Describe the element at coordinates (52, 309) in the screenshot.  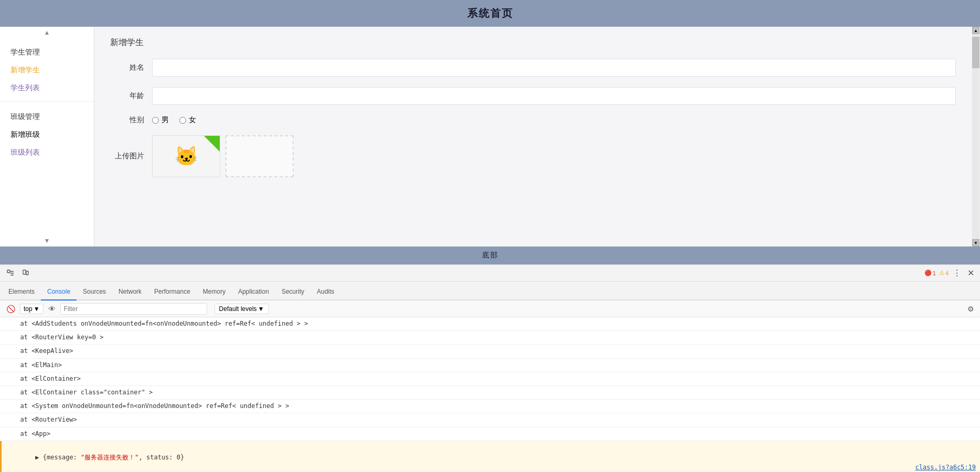
I see `filter-eye-btn: 👁` at that location.